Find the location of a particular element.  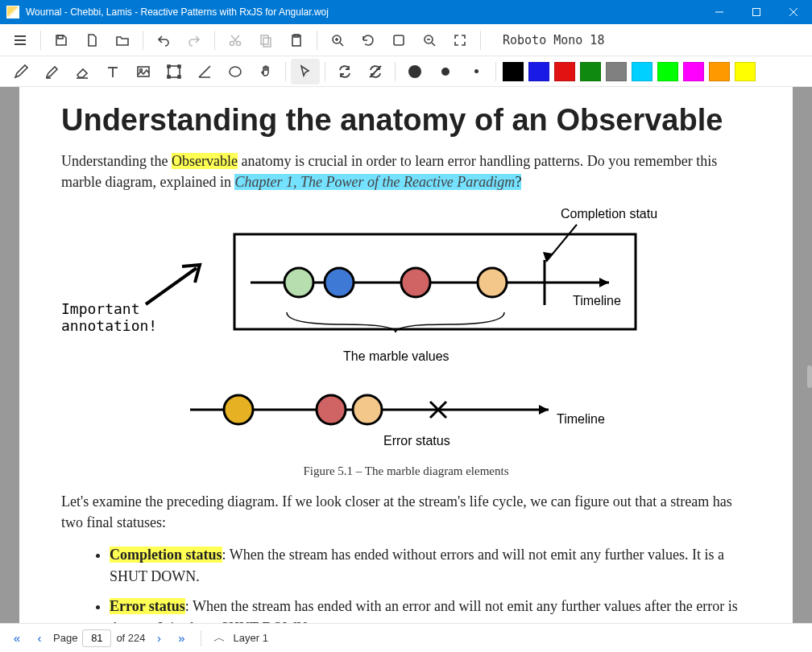

scrollbar-thumb is located at coordinates (810, 377).